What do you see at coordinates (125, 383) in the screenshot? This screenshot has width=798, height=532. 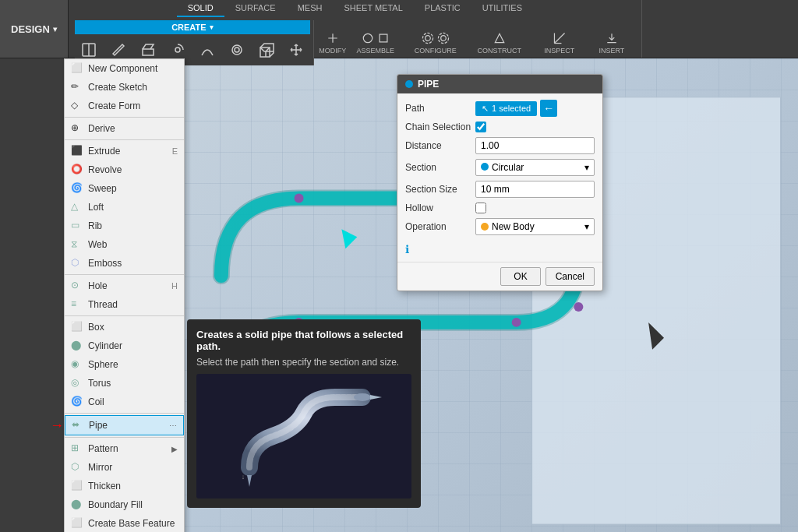 I see `menu-torus: ◎ Torus` at bounding box center [125, 383].